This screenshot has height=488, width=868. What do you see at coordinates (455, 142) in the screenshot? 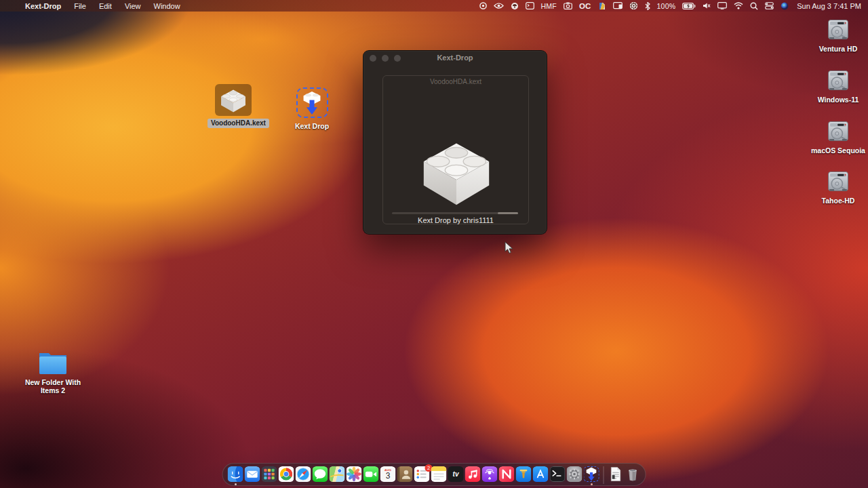
I see `kext-drop-window: Kext-Drop VoodooHDA.kext Kext Drop by ch…` at bounding box center [455, 142].